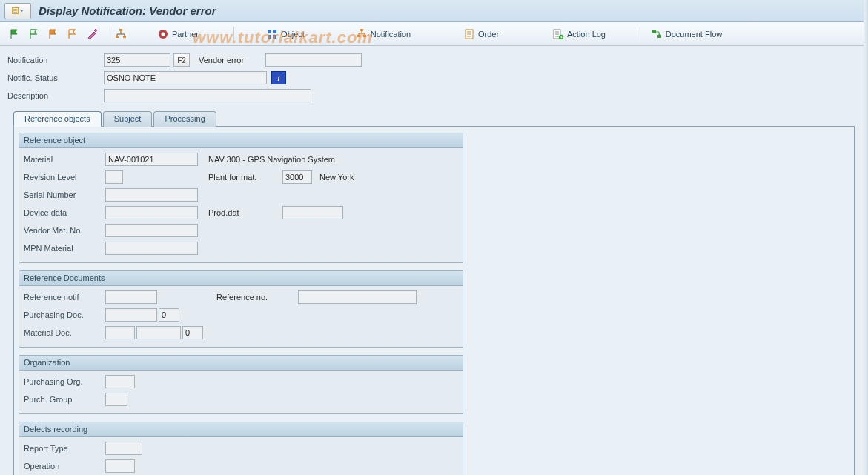  What do you see at coordinates (64, 195) in the screenshot?
I see `serial-number-label: Serial Number` at bounding box center [64, 195].